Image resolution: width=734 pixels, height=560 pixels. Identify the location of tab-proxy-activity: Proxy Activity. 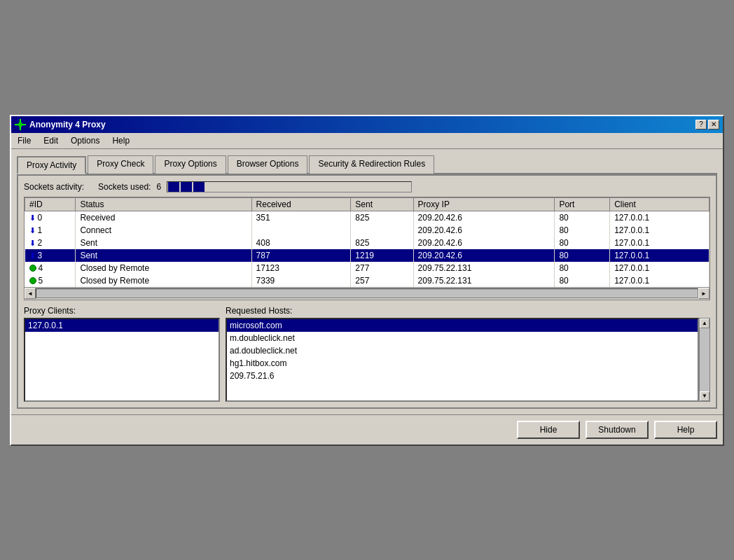
(52, 165).